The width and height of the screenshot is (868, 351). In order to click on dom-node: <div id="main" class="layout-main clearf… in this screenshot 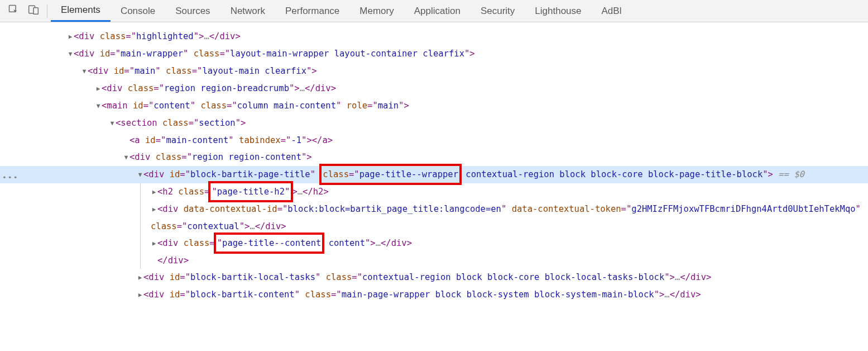, I will do `click(434, 72)`.